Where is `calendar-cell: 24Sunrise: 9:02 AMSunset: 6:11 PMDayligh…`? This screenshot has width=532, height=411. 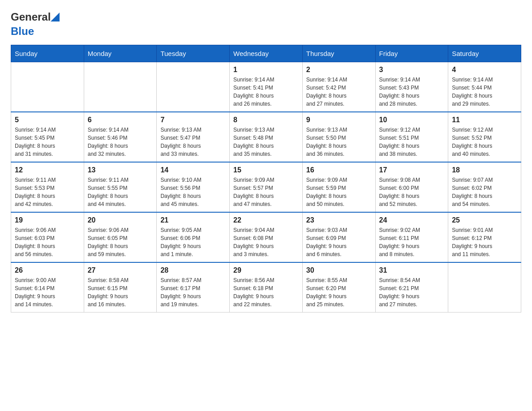
calendar-cell: 24Sunrise: 9:02 AMSunset: 6:11 PMDayligh… is located at coordinates (412, 237).